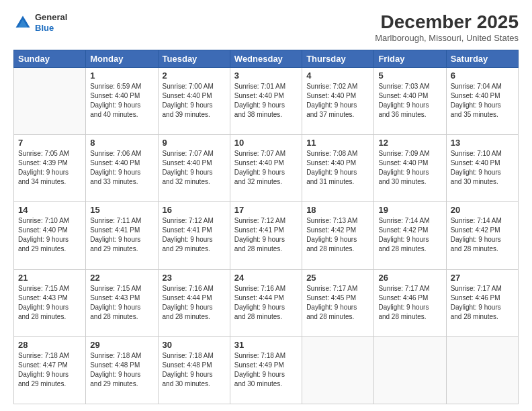 This screenshot has width=532, height=411. I want to click on logo-general: General, so click(51, 17).